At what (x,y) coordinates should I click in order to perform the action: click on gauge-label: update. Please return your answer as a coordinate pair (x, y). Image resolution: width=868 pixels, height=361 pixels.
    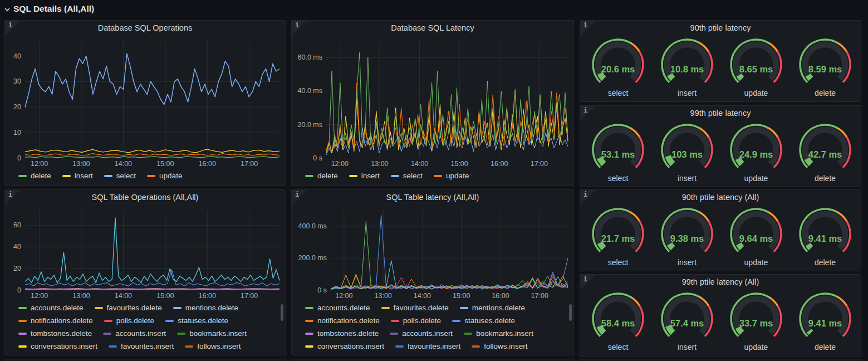
    Looking at the image, I should click on (756, 178).